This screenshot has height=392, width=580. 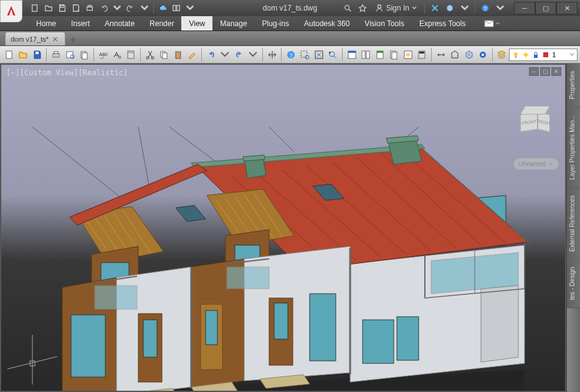 I want to click on markup-icon, so click(x=407, y=55).